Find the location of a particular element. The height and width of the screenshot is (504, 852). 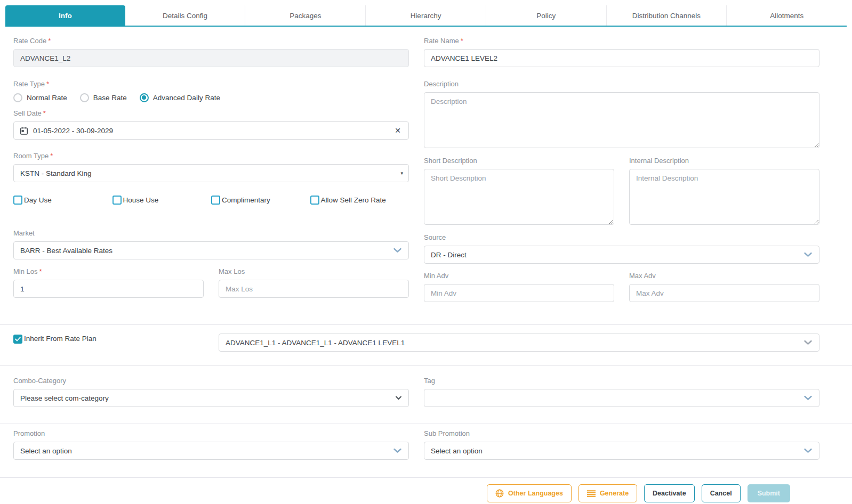

inherit-rate-plan-select: ADVANCE1_L1 - ADVANCE1_L1 - ADVANCE1 LEV… is located at coordinates (519, 343).